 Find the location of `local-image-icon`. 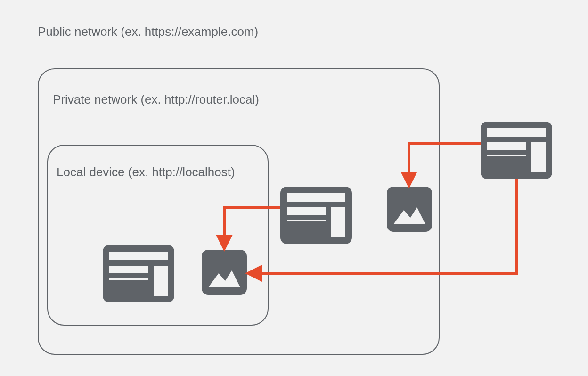

local-image-icon is located at coordinates (224, 272).